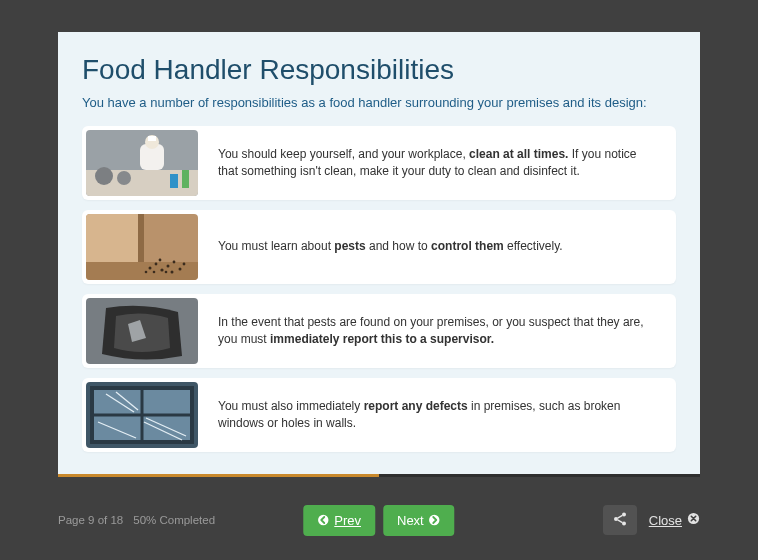 The width and height of the screenshot is (758, 560). What do you see at coordinates (142, 163) in the screenshot?
I see `card-thumbnail-cleaning` at bounding box center [142, 163].